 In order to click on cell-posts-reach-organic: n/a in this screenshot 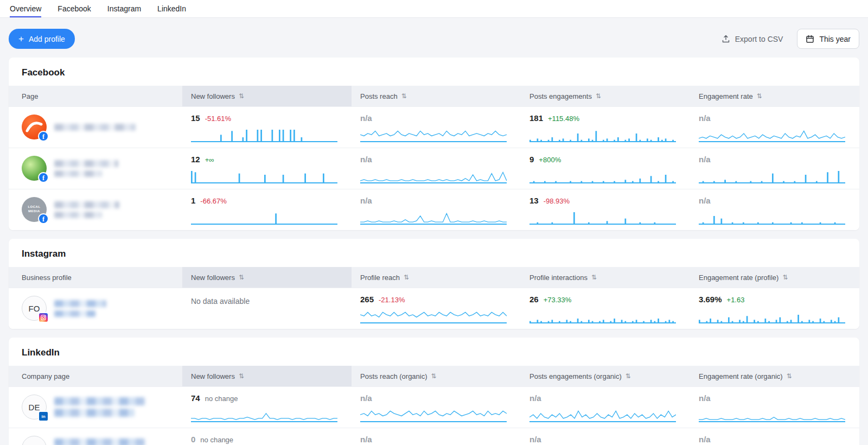, I will do `click(436, 439)`.